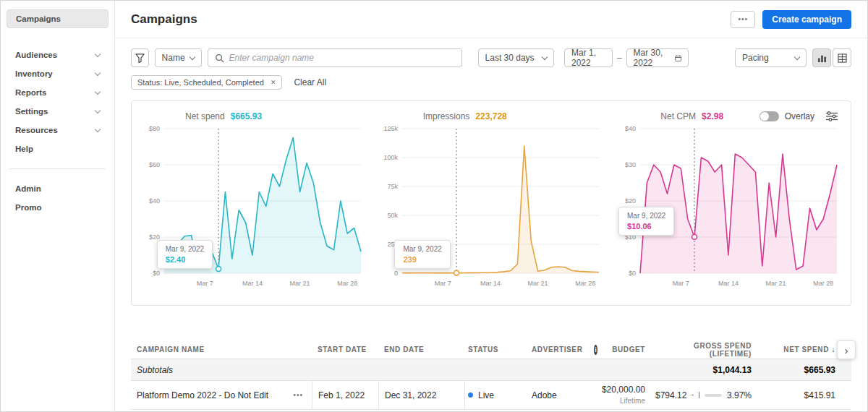 This screenshot has width=868, height=412. Describe the element at coordinates (58, 19) in the screenshot. I see `sidebar-item-campaigns: Campaigns` at that location.